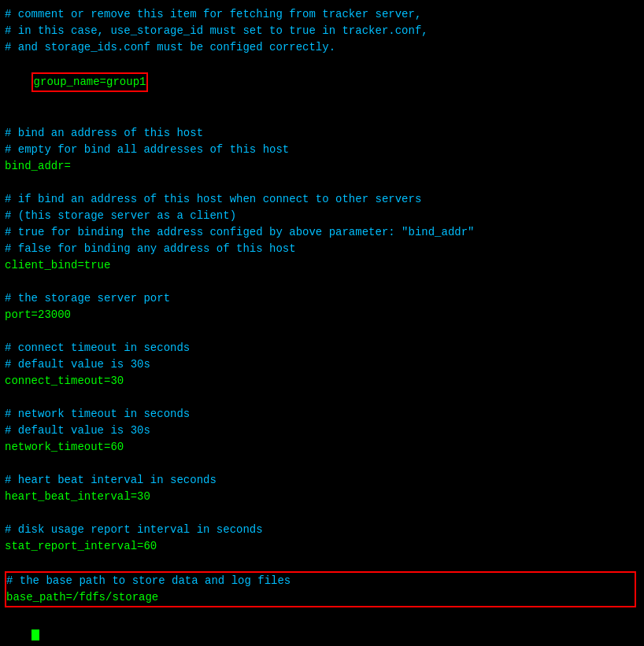 The height and width of the screenshot is (646, 644). What do you see at coordinates (322, 150) in the screenshot?
I see `line-7: # empty for bind all addresses of this h…` at bounding box center [322, 150].